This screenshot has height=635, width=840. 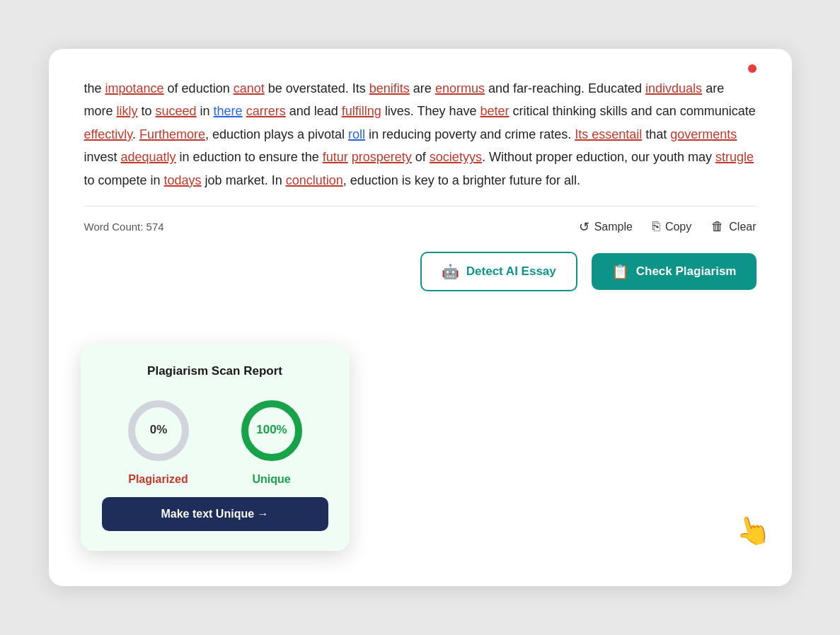 I want to click on misspelled-word: Furthemore, so click(x=173, y=134).